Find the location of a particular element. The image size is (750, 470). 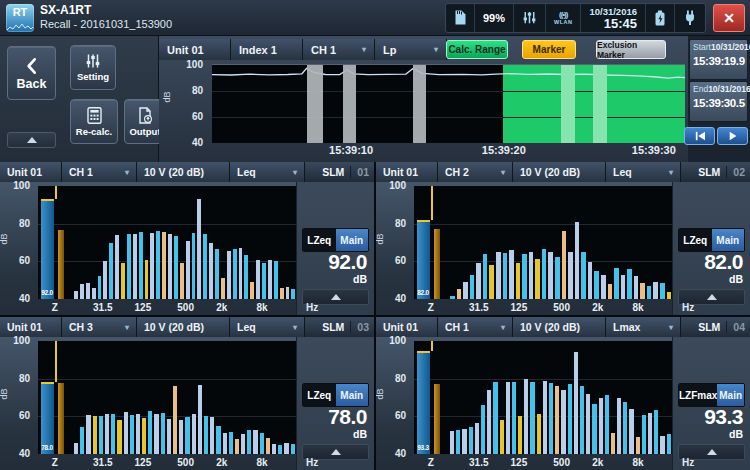

broadband-max-marker is located at coordinates (56, 192).